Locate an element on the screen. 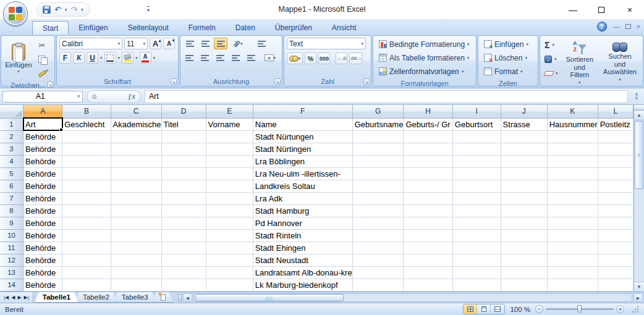 The image size is (644, 315). cell-B7 is located at coordinates (87, 198).